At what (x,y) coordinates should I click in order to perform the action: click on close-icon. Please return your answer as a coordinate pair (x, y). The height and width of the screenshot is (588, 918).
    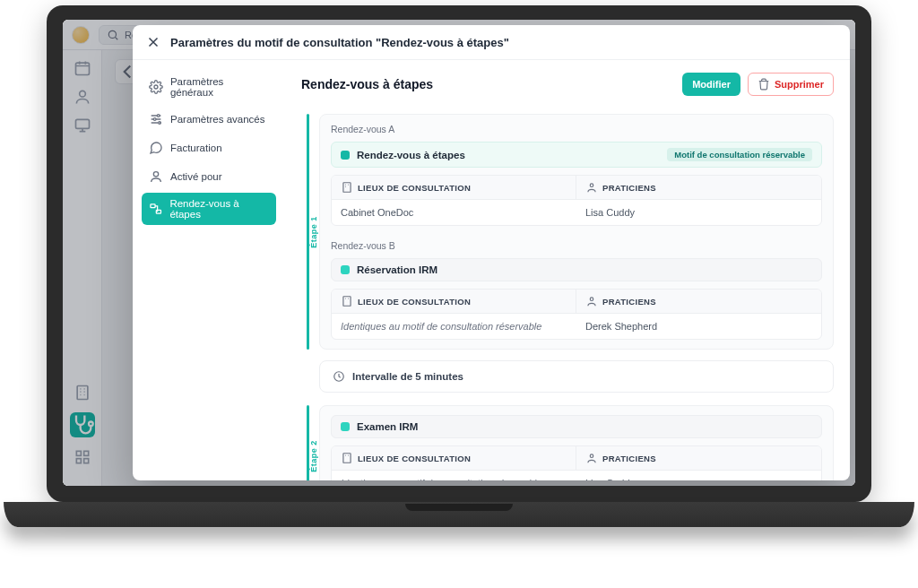
    Looking at the image, I should click on (153, 42).